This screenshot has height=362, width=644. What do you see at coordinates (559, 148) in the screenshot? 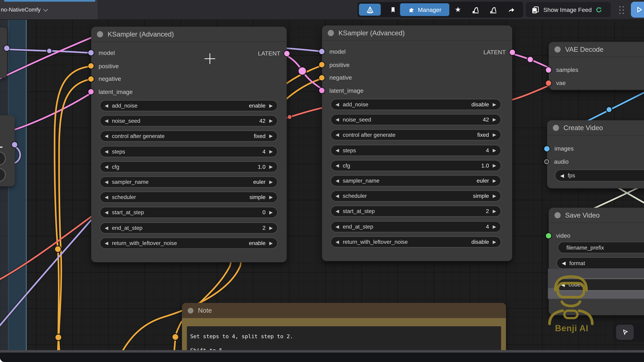
I see `input-row: images` at bounding box center [559, 148].